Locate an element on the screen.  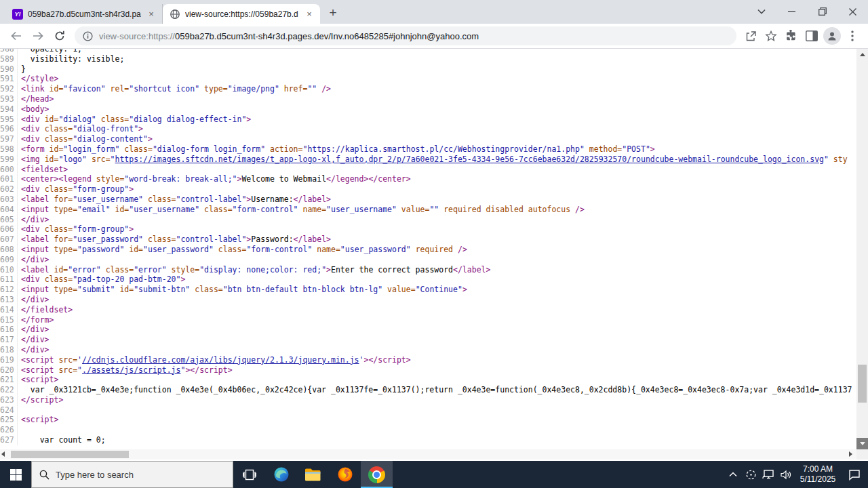
source-code-text: </fieldset> is located at coordinates (47, 310).